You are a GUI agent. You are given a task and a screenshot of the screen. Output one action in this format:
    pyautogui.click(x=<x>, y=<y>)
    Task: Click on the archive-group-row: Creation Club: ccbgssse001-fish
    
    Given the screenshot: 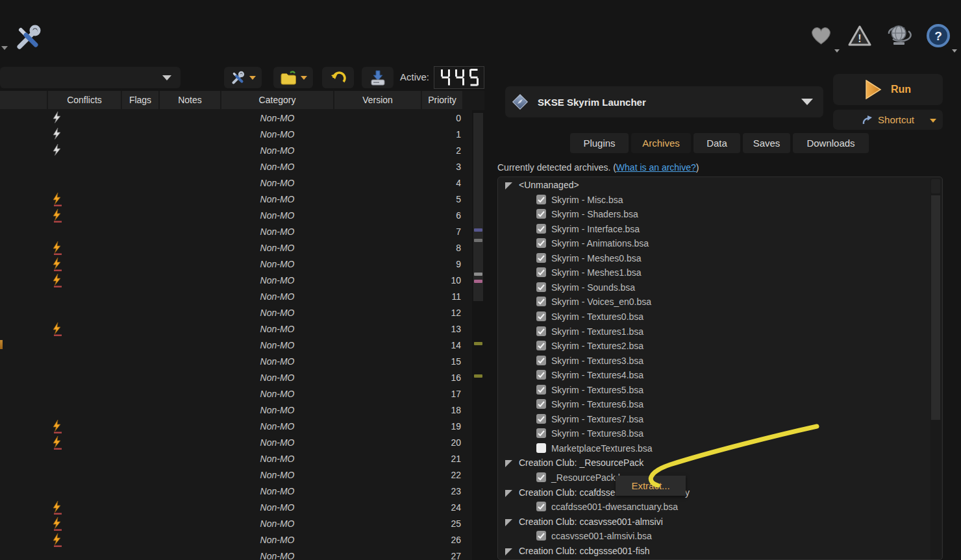 What is the action you would take?
    pyautogui.click(x=712, y=552)
    